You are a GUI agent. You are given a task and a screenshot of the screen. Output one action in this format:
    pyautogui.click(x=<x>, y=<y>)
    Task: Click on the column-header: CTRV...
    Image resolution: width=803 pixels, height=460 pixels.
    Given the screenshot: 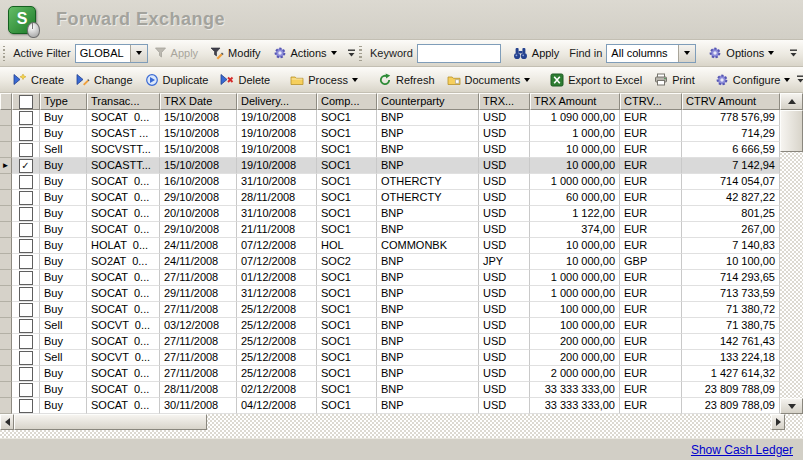 What is the action you would take?
    pyautogui.click(x=651, y=102)
    